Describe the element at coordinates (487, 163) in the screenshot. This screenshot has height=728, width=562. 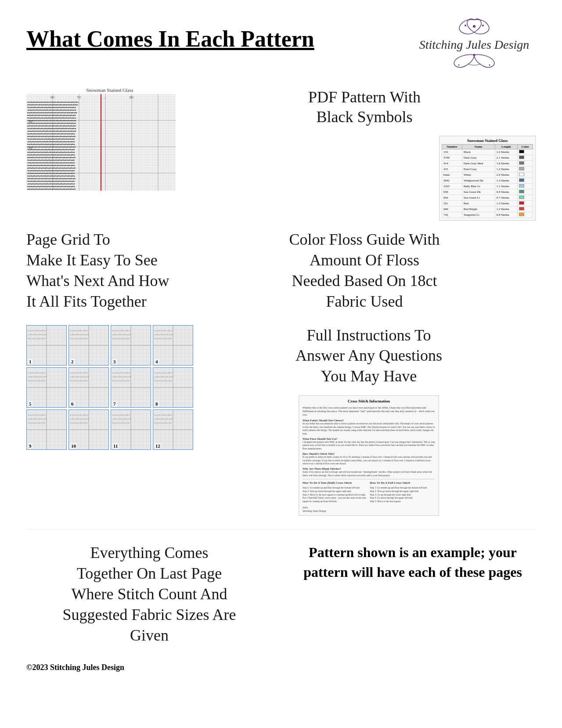
I see `table-row: 414Dark Gray Med1.8 Skeins` at that location.